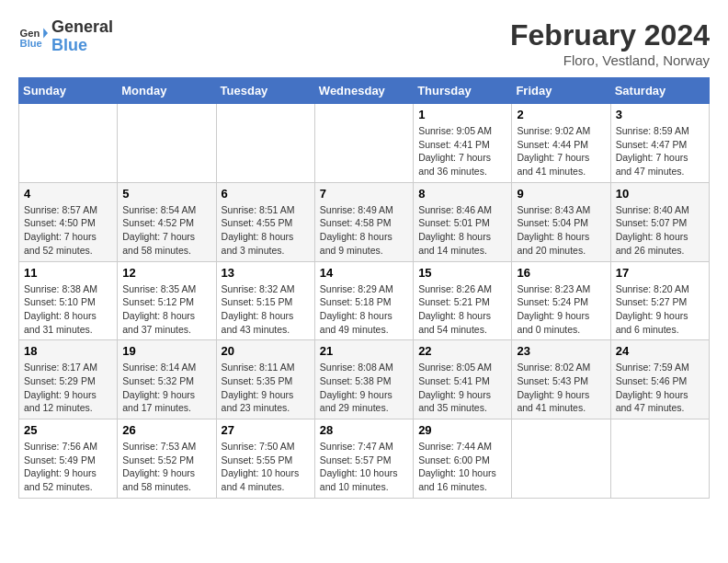 The image size is (728, 563). I want to click on day-cell: 2Sunrise: 9:02 AM Sunset: 4:44 PM Daylig…, so click(561, 144).